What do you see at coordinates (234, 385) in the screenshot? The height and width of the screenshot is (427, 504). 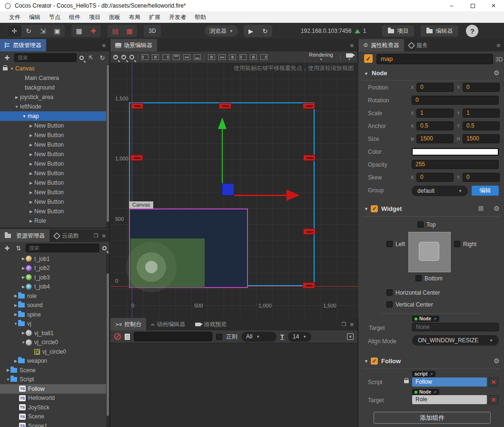 I see `console-log-area` at bounding box center [234, 385].